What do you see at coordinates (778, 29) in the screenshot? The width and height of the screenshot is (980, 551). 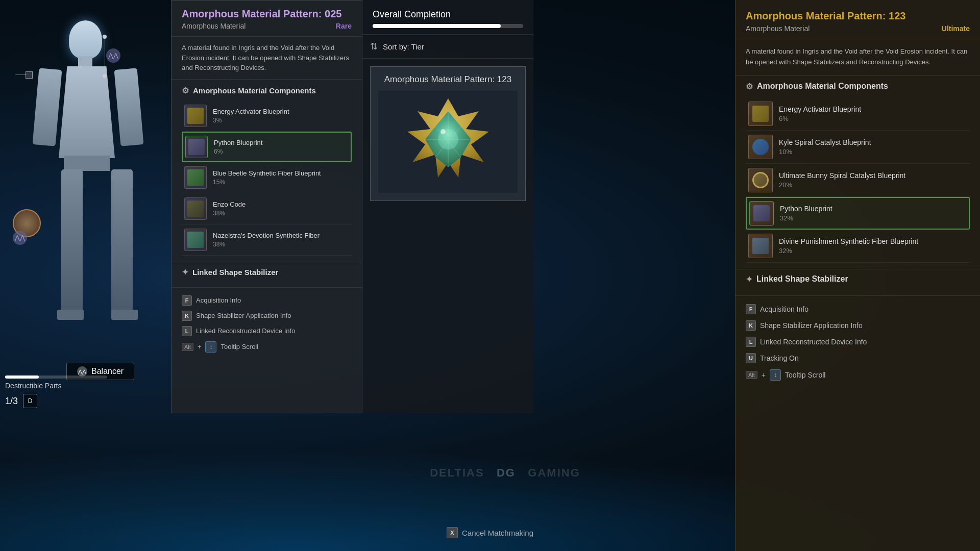 I see `right-panel-type: Amorphous Material` at bounding box center [778, 29].